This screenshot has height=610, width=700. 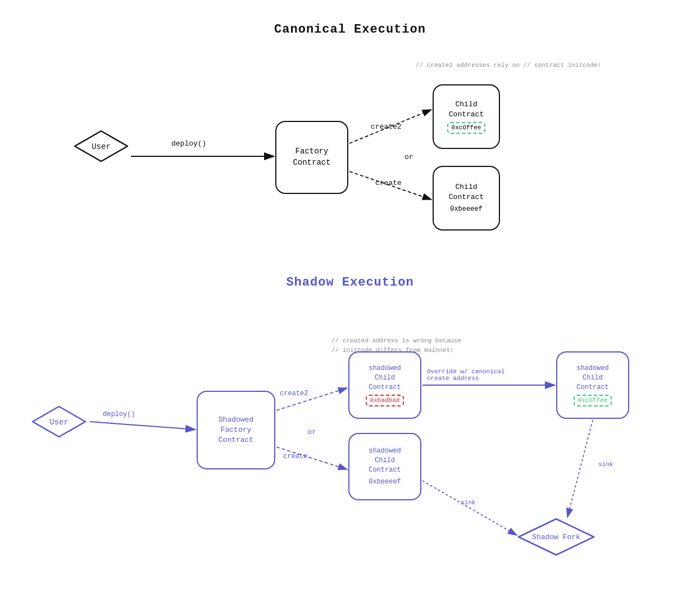 What do you see at coordinates (385, 482) in the screenshot?
I see `shadow-address-plain-2: 0xbeeeef` at bounding box center [385, 482].